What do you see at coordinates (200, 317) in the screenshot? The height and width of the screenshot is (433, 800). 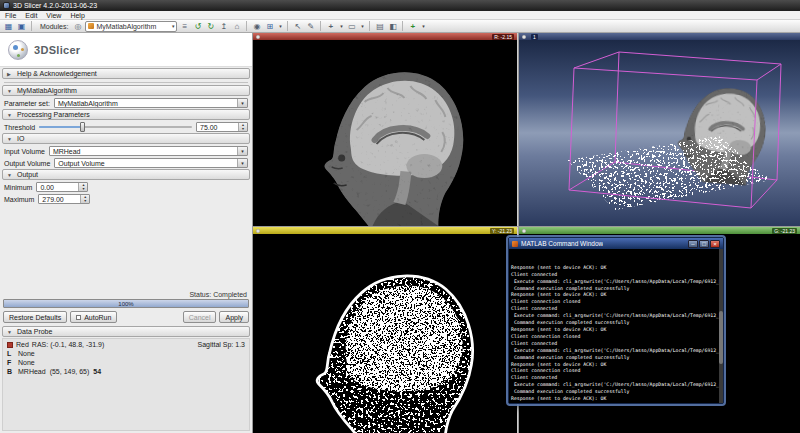 I see `cancel-button: Cancel` at bounding box center [200, 317].